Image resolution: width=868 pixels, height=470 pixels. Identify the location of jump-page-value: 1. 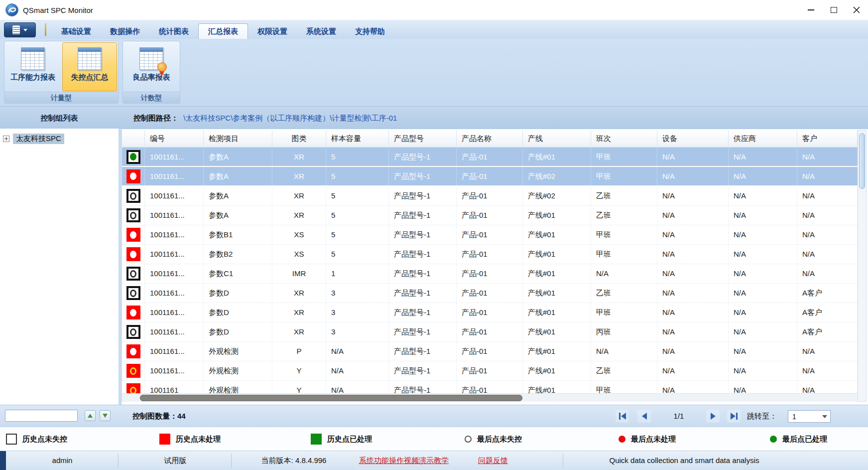
(805, 417).